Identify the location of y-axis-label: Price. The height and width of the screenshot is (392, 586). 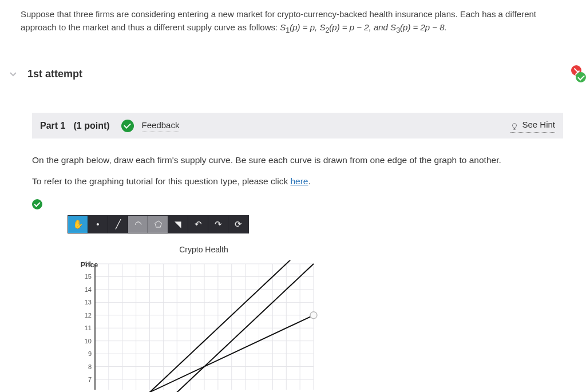
(89, 266).